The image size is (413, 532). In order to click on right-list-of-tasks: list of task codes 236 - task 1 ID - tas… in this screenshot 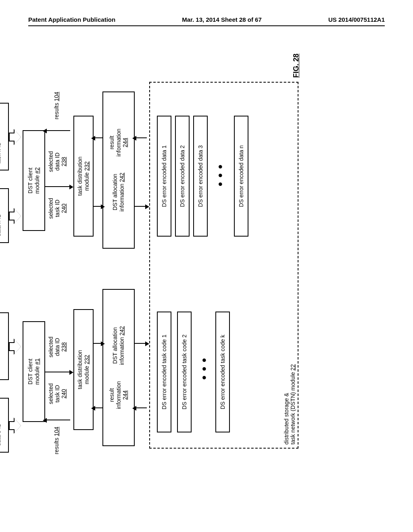, I will do `click(4, 137)`.